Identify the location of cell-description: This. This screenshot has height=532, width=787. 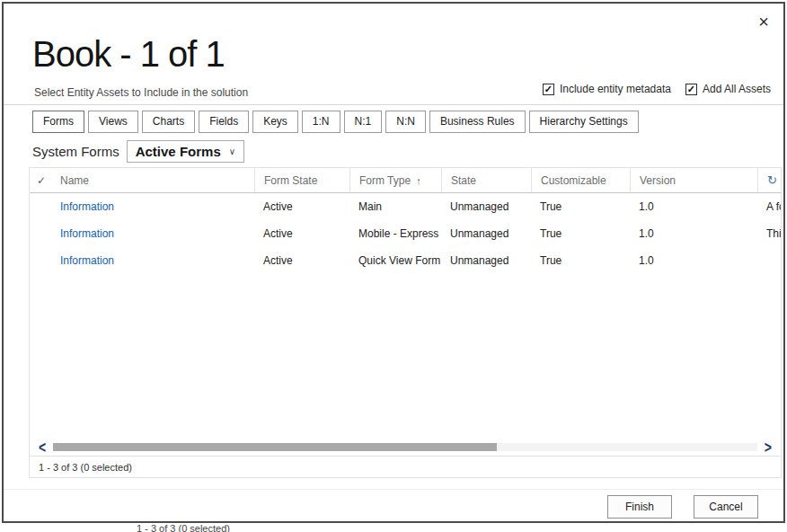
(769, 234).